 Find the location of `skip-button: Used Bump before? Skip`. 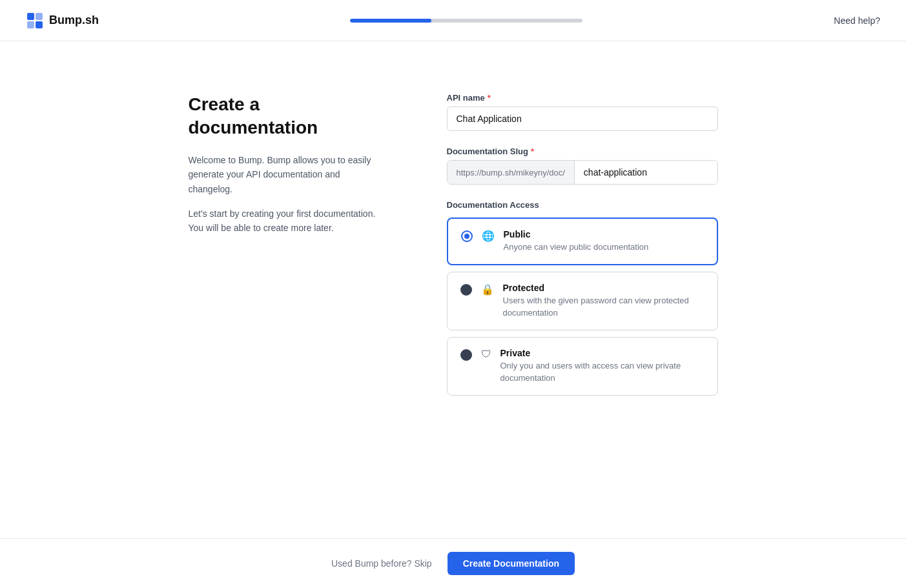

skip-button: Used Bump before? Skip is located at coordinates (382, 563).